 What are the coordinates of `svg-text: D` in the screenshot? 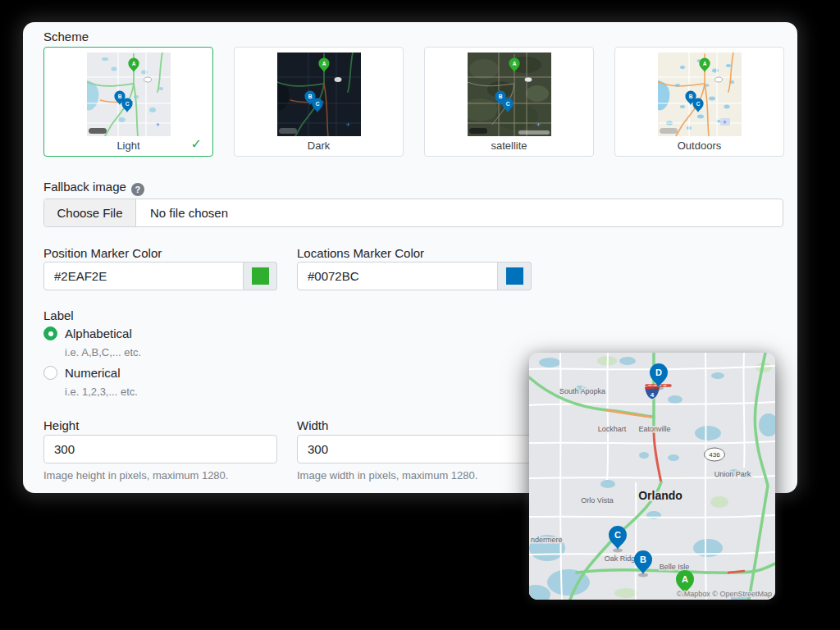 It's located at (659, 372).